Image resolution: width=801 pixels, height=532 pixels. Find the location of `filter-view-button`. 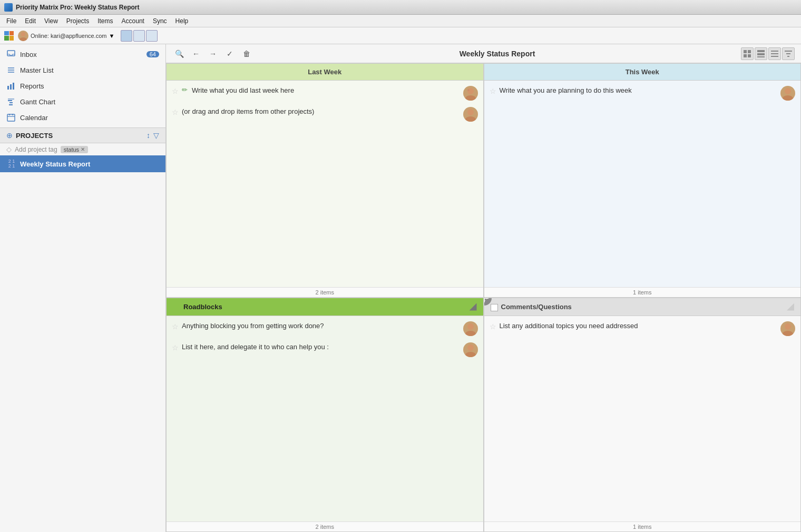

filter-view-button is located at coordinates (788, 54).